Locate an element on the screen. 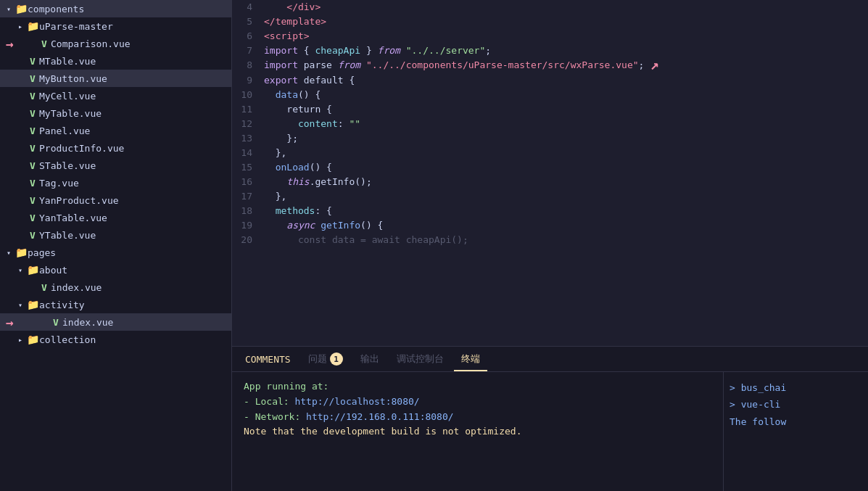 This screenshot has height=491, width=868. code-line: 9export default { is located at coordinates (550, 81).